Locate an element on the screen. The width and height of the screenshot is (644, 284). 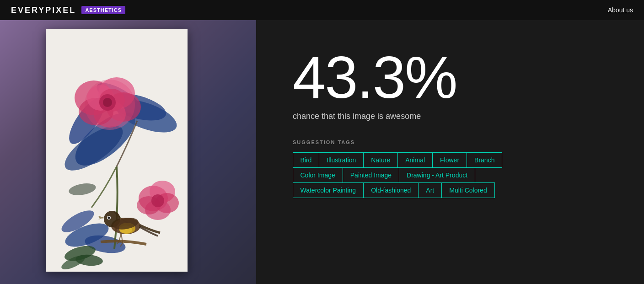
logo: EVERYPIXEL is located at coordinates (43, 10).